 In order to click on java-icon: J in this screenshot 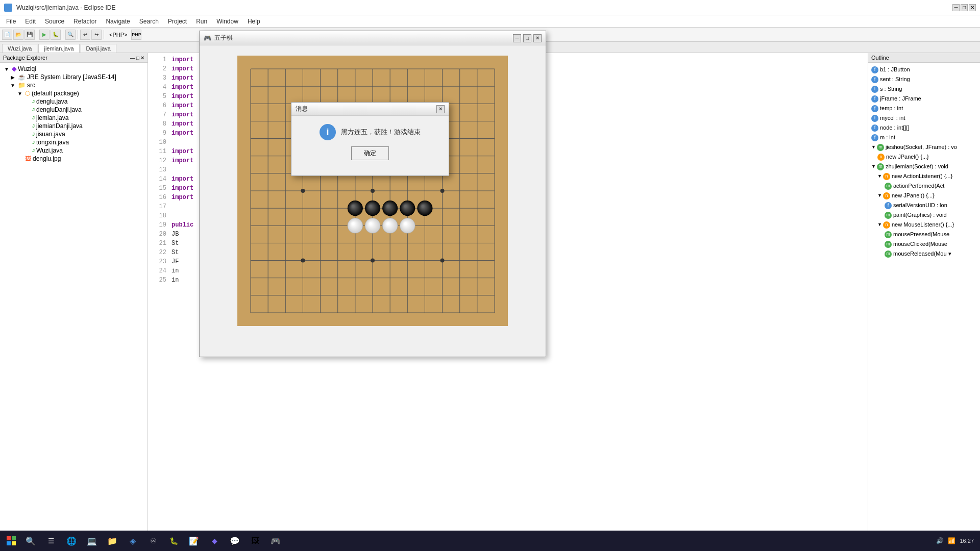, I will do `click(34, 142)`.